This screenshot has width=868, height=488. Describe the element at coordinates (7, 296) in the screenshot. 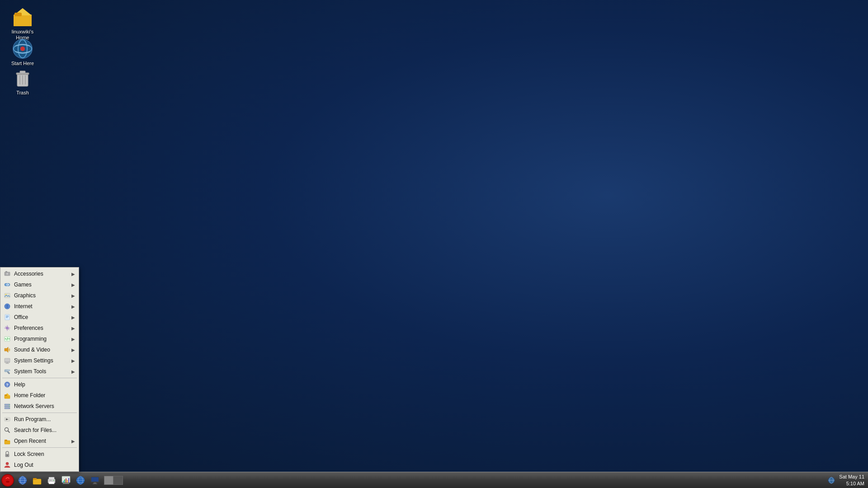

I see `graphics-icon` at that location.